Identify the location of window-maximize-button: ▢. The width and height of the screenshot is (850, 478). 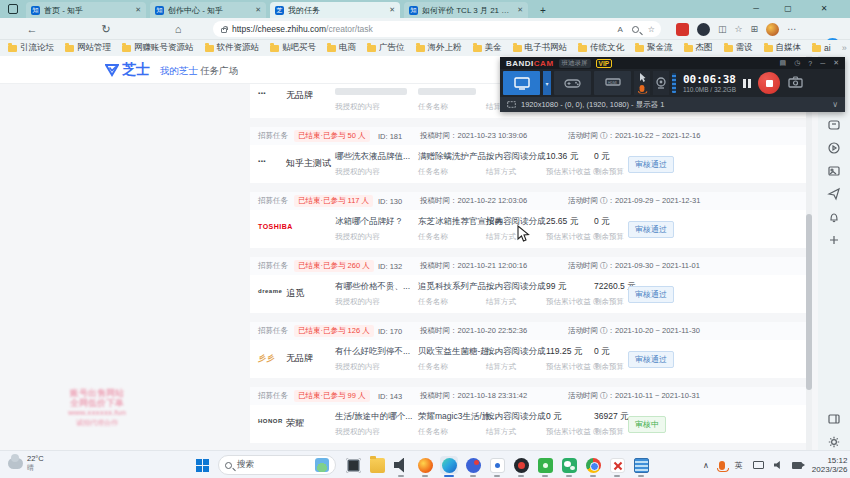
(788, 8).